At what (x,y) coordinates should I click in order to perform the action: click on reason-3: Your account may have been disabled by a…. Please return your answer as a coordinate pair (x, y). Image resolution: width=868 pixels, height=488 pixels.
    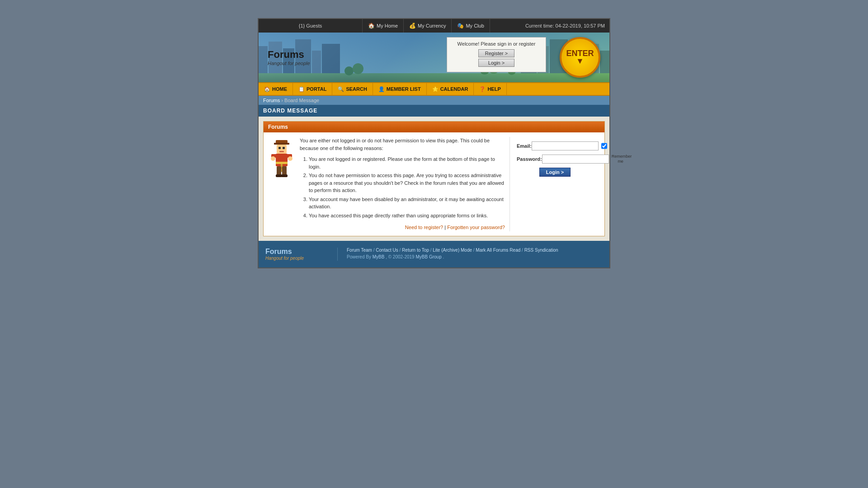
    Looking at the image, I should click on (407, 203).